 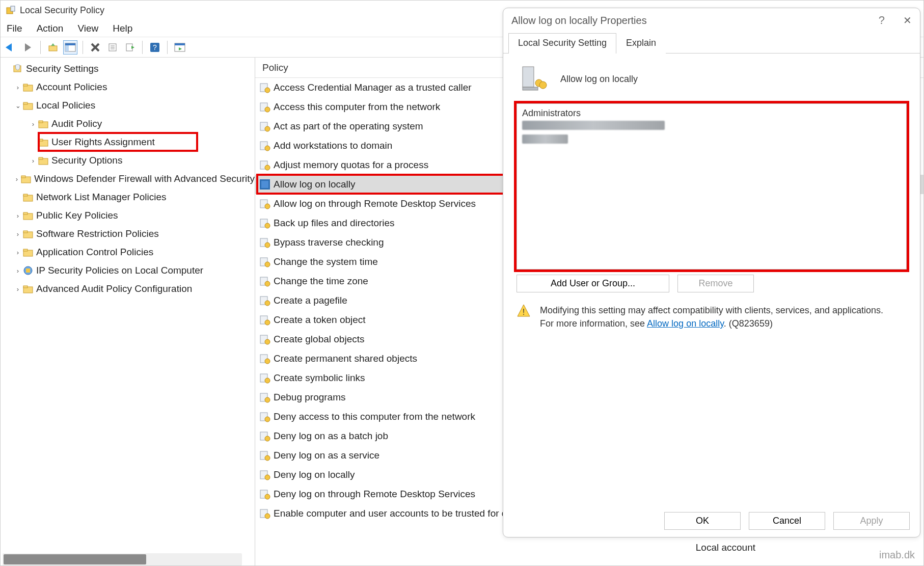 What do you see at coordinates (374, 417) in the screenshot?
I see `policy-label: Deny access to this computer from the ne…` at bounding box center [374, 417].